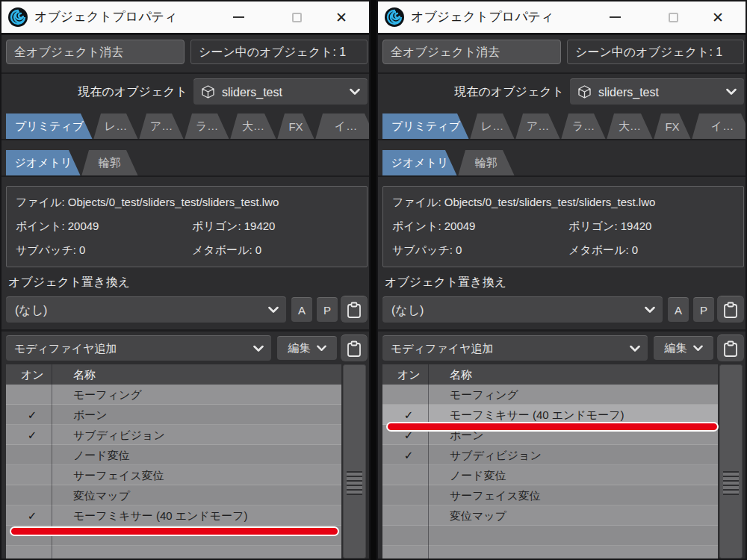 This screenshot has width=747, height=560. Describe the element at coordinates (562, 176) in the screenshot. I see `subtab-divider` at that location.